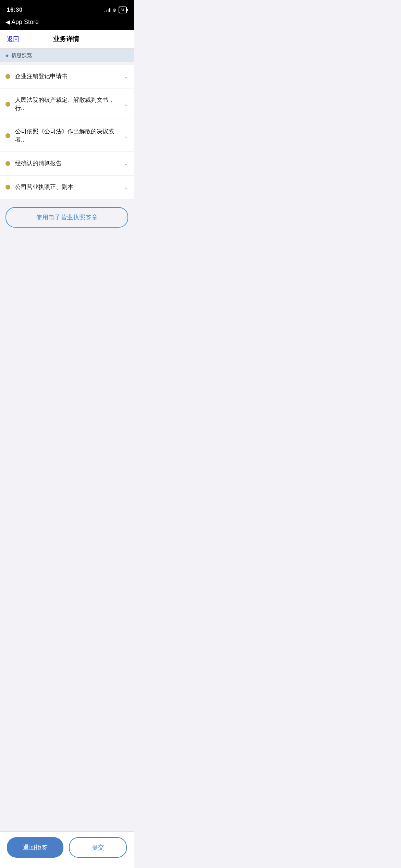  Describe the element at coordinates (67, 216) in the screenshot. I see `action-area: 使用电子营业执照签章` at that location.